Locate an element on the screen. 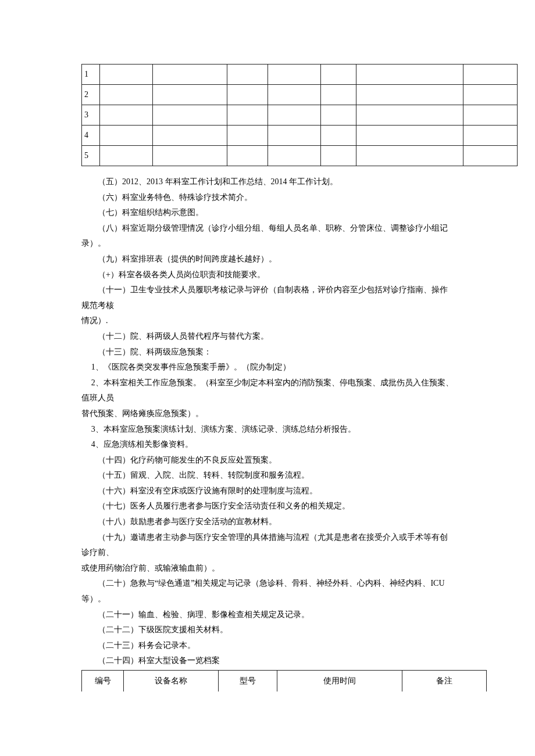 The width and height of the screenshot is (535, 756). paragraph-item-15: （十五）留观、入院、出院、转科、转院制度和服务流程。 is located at coordinates (268, 475).